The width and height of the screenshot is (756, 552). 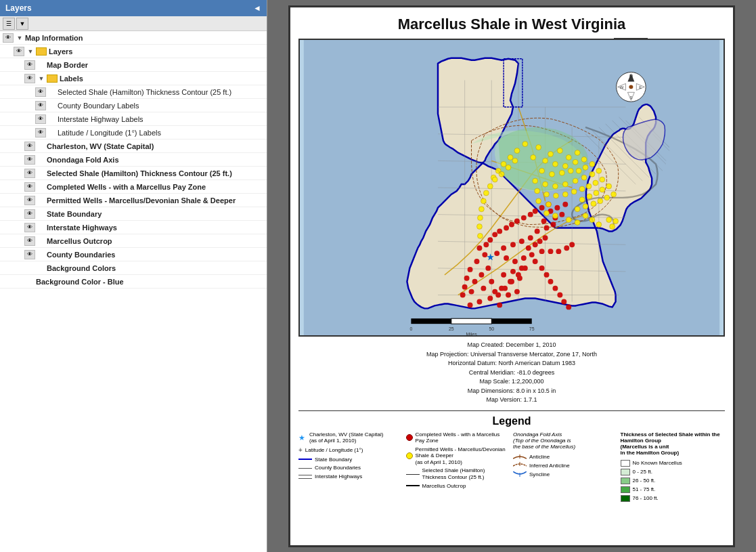 I want to click on legend-inferred-anticline-label: Inferred Anticline, so click(x=550, y=466).